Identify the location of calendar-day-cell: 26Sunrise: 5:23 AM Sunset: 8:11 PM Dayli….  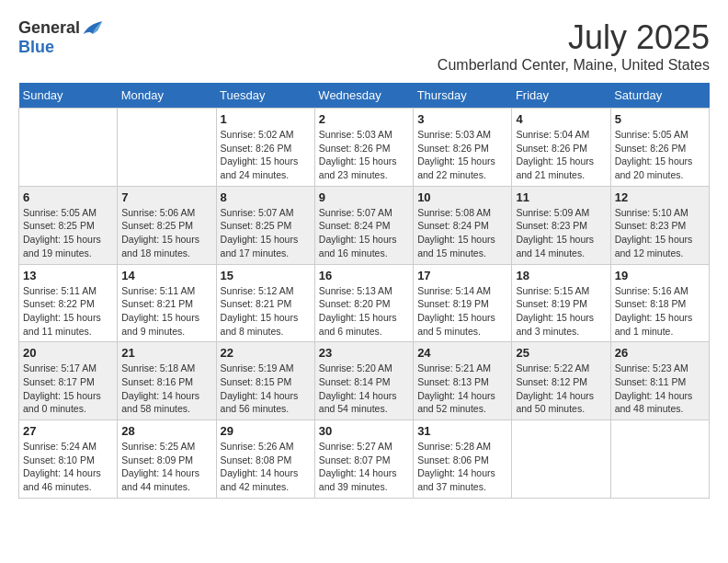
(660, 381).